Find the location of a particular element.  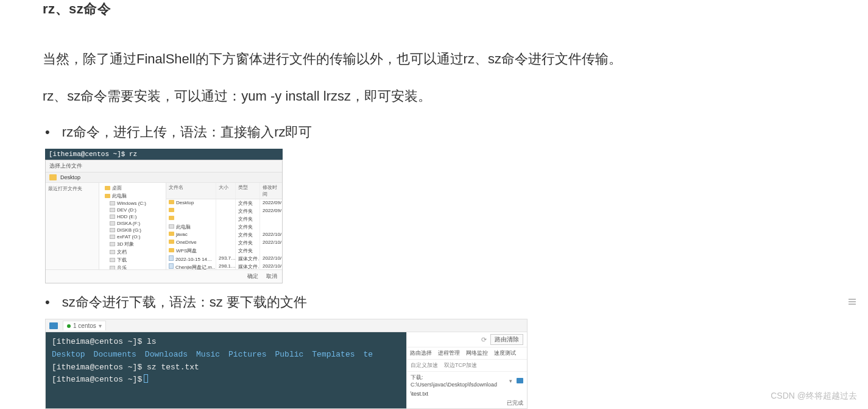

section-heading: rz、sz命令 is located at coordinates (434, 9).